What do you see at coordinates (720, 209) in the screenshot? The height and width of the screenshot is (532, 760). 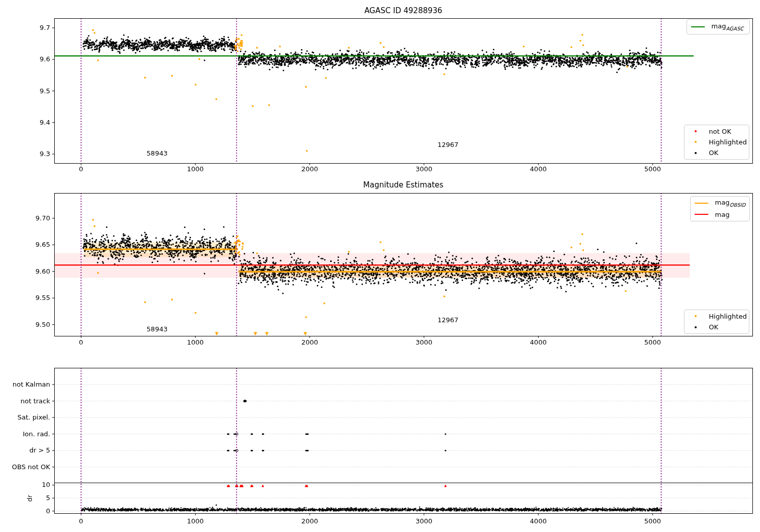 I see `legend-mag-obsid: magOBSID mag` at bounding box center [720, 209].